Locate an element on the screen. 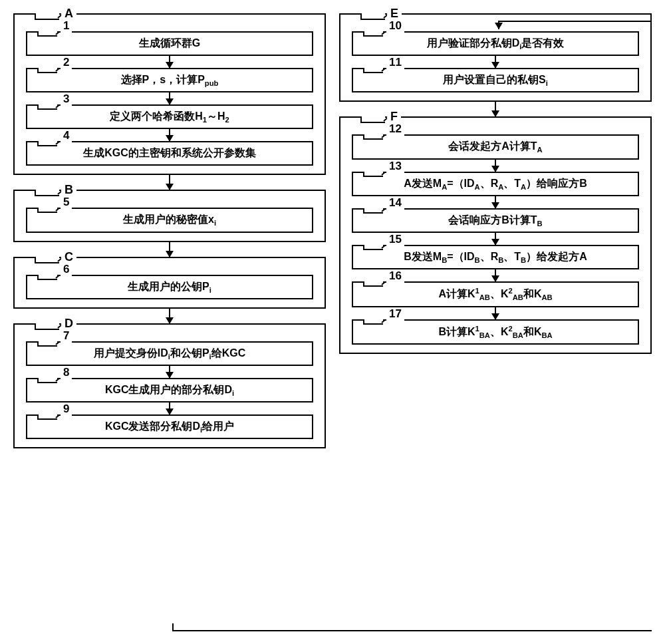 This screenshot has height=644, width=665. step-4: 4 生成KGC的主密钥和系统公开参数集 is located at coordinates (170, 153).